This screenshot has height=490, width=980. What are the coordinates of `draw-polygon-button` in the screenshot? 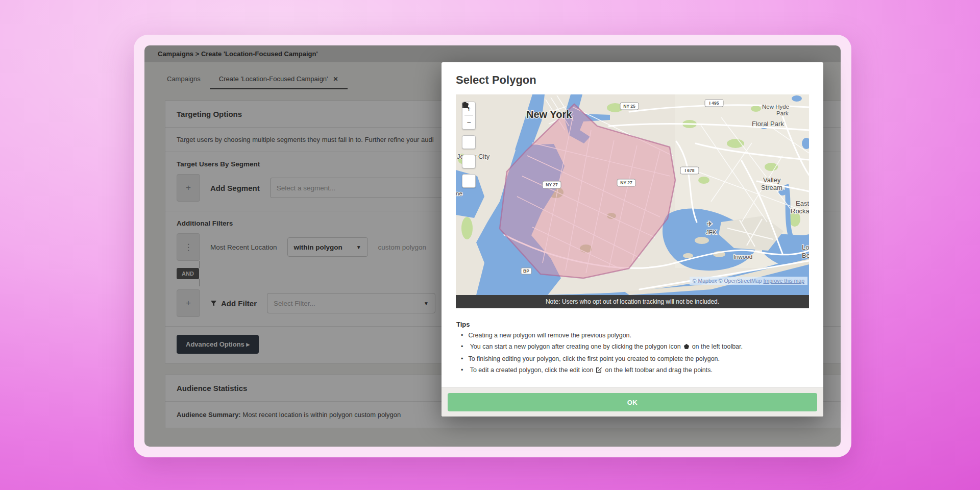 It's located at (469, 161).